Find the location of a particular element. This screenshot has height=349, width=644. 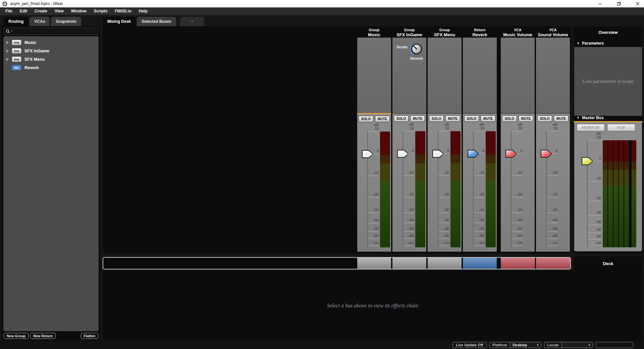

tree-item-sfx-menu: GrpSFX Menu is located at coordinates (51, 59).